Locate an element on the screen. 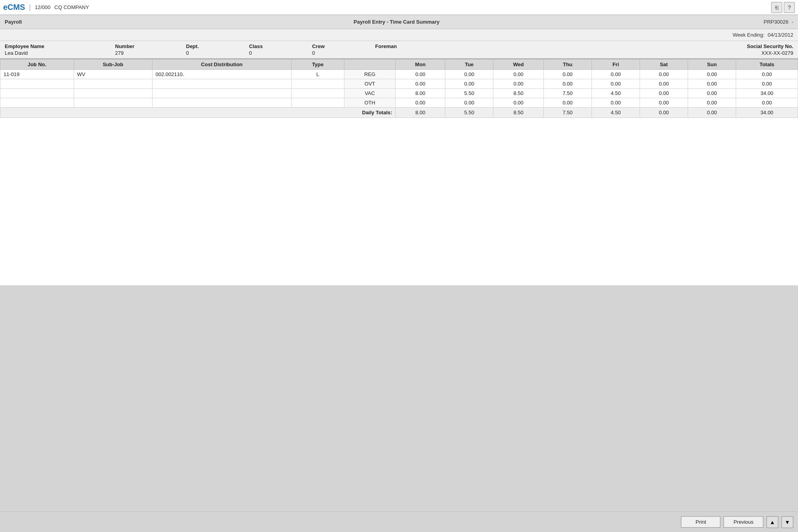  col-type: Type is located at coordinates (318, 65).